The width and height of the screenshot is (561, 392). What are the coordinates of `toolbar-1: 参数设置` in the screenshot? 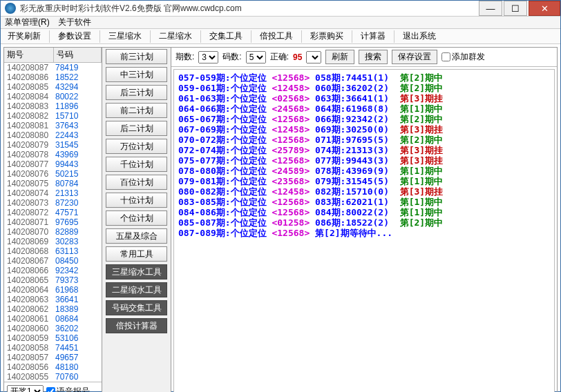 It's located at (75, 36).